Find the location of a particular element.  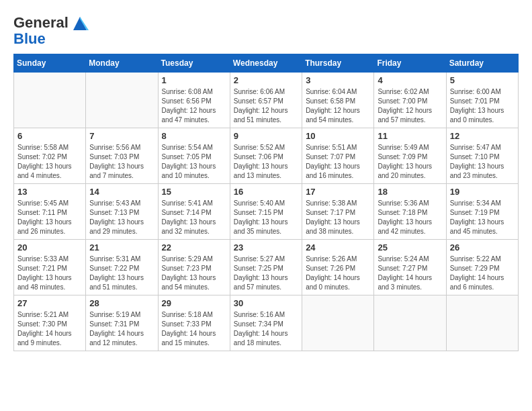

weekday-header-friday: Friday is located at coordinates (410, 63).